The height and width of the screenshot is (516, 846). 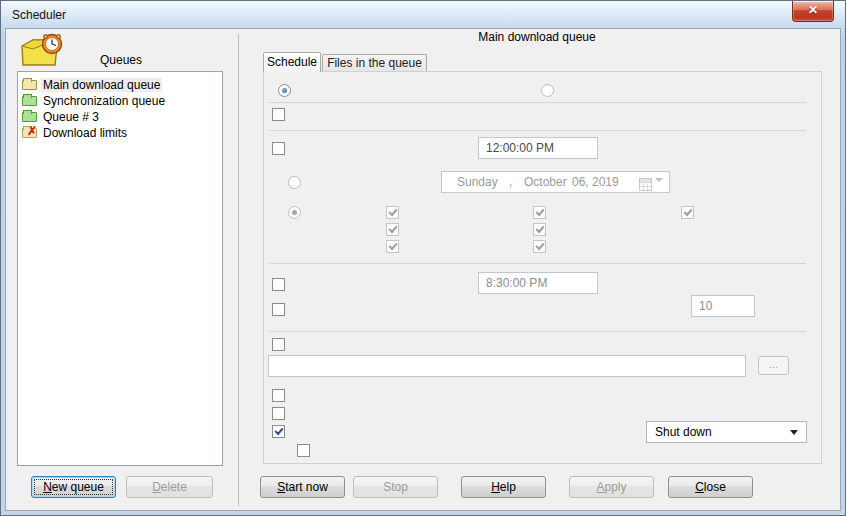 I want to click on help-button: Help, so click(x=504, y=487).